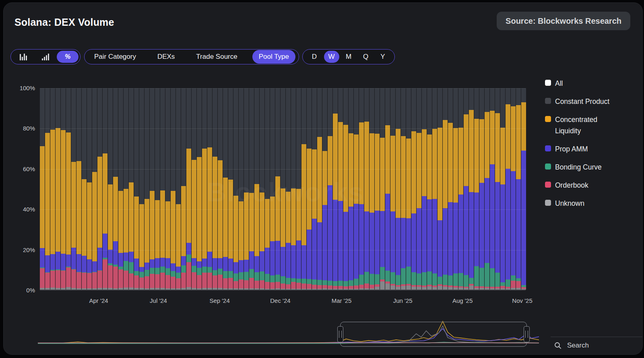  Describe the element at coordinates (366, 57) in the screenshot. I see `timeframe-q: Q` at that location.